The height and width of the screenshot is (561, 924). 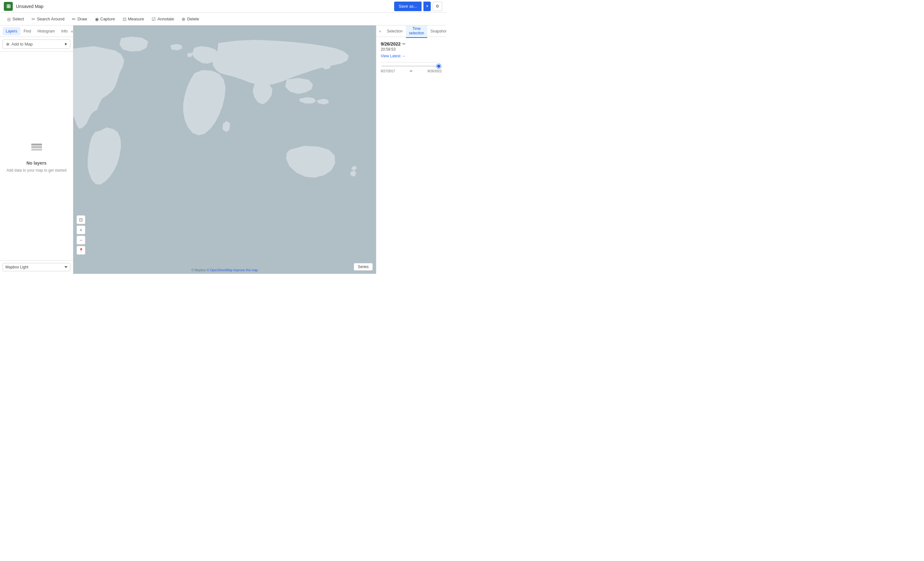 I want to click on right-panel: » Selection Time selection Snapshots 9/2…, so click(x=411, y=150).